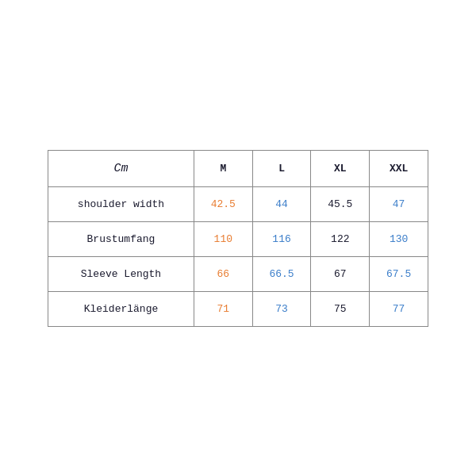 The image size is (476, 476). I want to click on cell-r2-c1: 66.5, so click(282, 274).